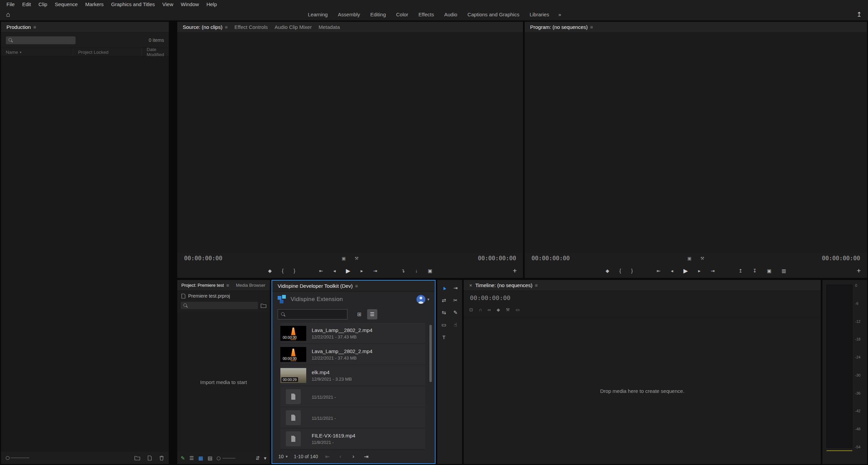  I want to click on type-tool: T, so click(444, 337).